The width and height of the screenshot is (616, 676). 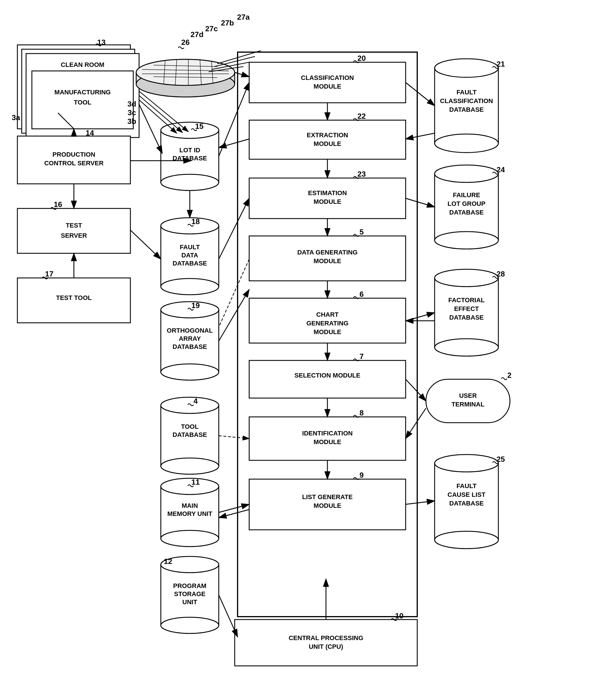 I want to click on factorial-db-bottom, so click(x=466, y=347).